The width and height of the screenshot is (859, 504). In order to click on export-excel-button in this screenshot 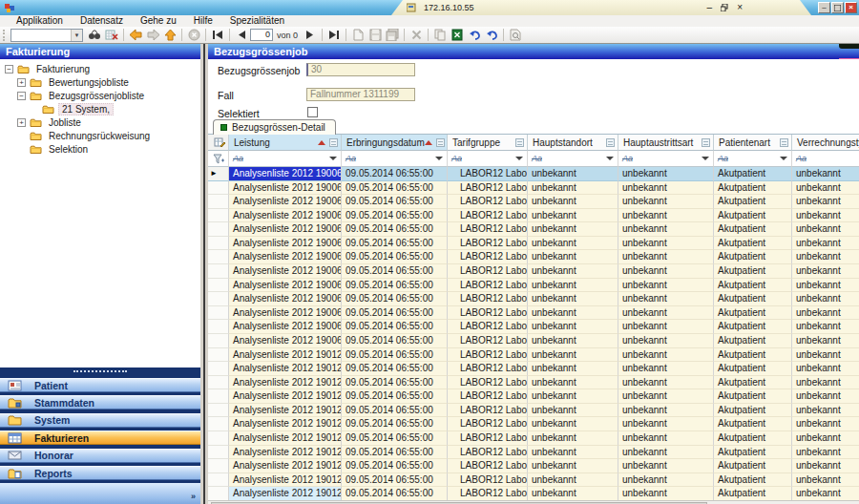, I will do `click(457, 35)`.